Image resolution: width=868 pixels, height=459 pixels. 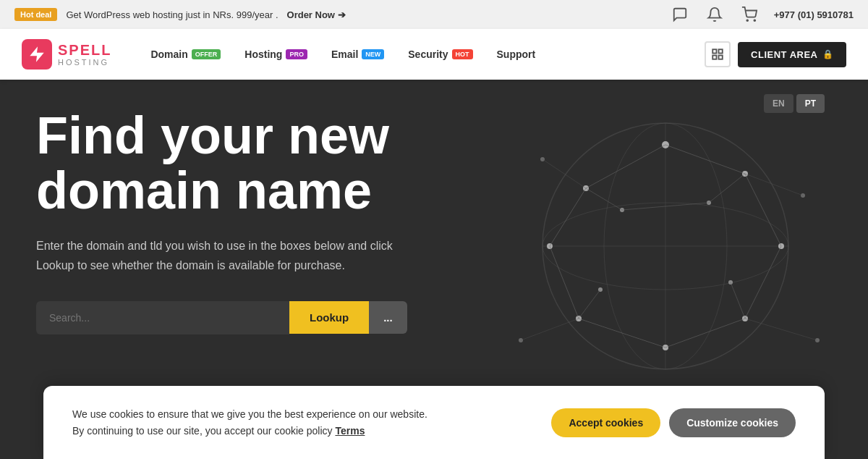 I want to click on lang-en-button: EN, so click(x=778, y=104).